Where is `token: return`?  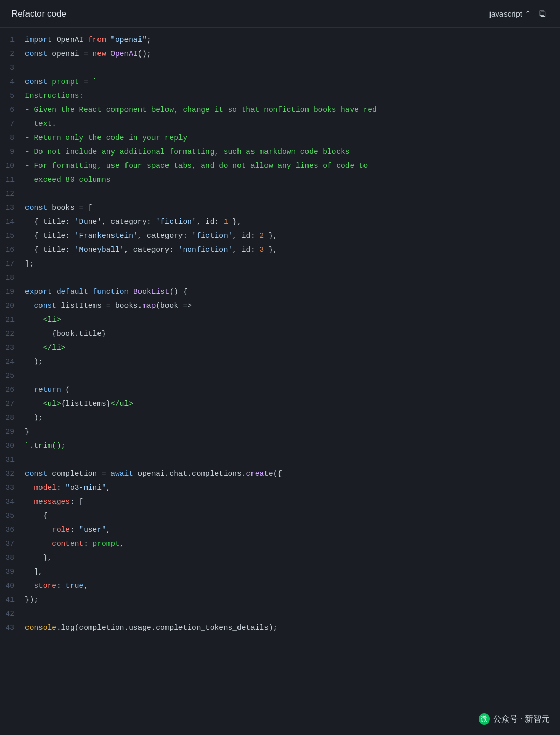 token: return is located at coordinates (47, 390).